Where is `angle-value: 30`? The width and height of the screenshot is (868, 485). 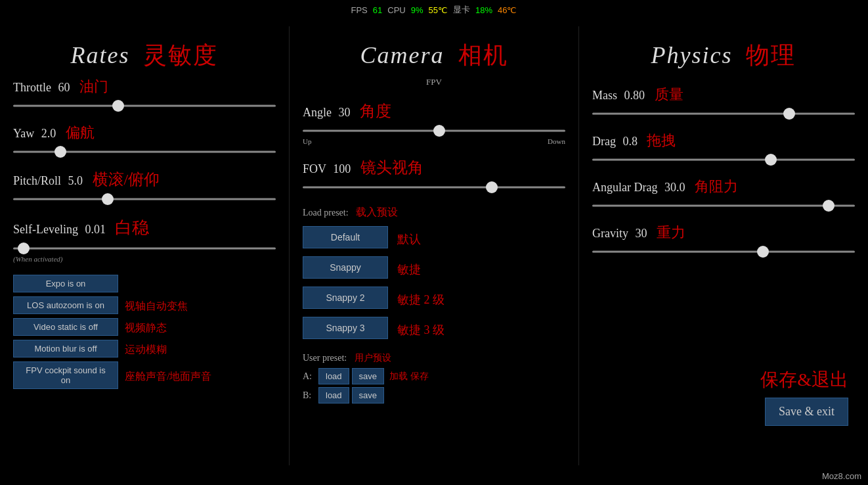
angle-value: 30 is located at coordinates (345, 112).